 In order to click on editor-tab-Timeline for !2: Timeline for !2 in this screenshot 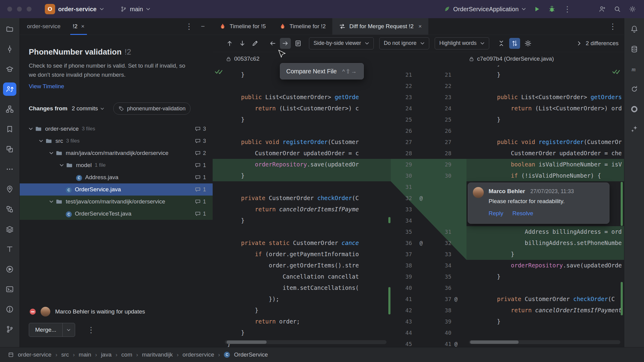, I will do `click(303, 26)`.